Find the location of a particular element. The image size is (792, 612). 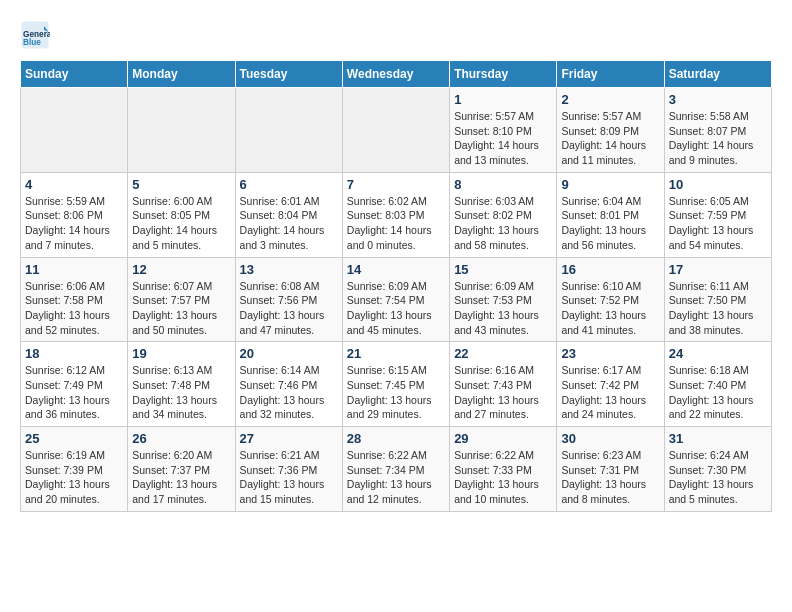

day-info: Sunrise: 6:06 AMSunset: 7:58 PMDaylight:… is located at coordinates (74, 308).